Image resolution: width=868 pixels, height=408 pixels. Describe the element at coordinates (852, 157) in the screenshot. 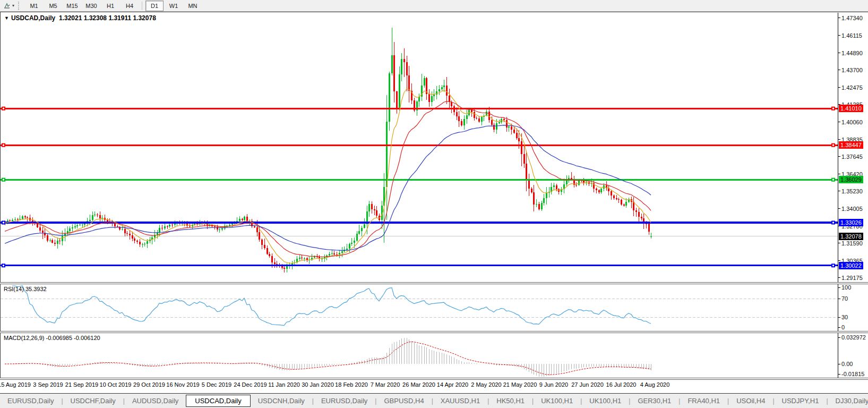

I see `price-tick-label: 1.37645` at that location.